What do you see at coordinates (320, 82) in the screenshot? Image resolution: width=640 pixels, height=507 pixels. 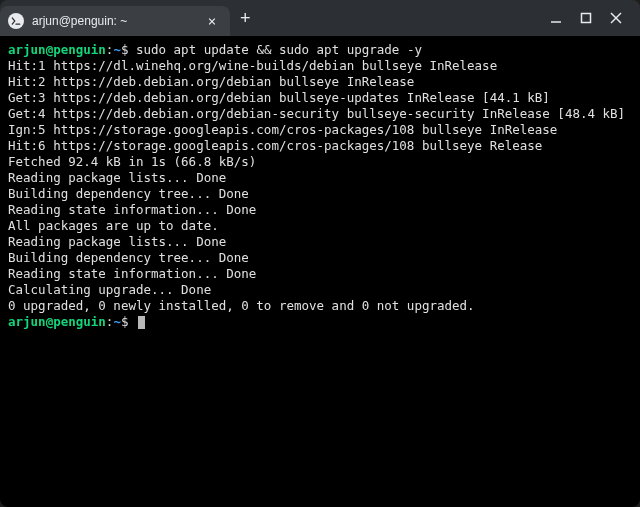 I see `output-line: Hit:2 https://deb.debian.org/debian bull…` at bounding box center [320, 82].